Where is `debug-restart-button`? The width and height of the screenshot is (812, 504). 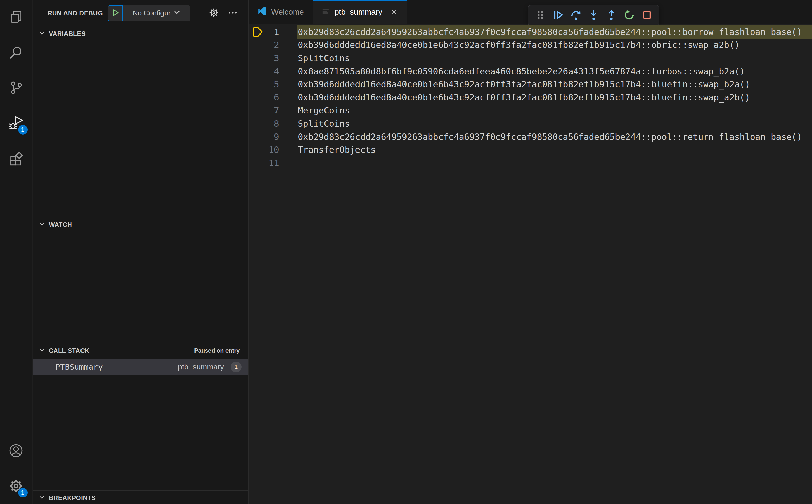 debug-restart-button is located at coordinates (629, 15).